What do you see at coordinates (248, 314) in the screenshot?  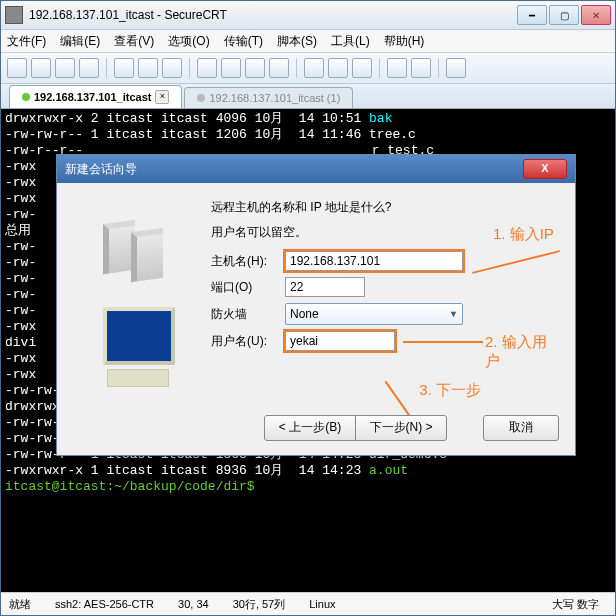 I see `firewall-label: 防火墙` at bounding box center [248, 314].